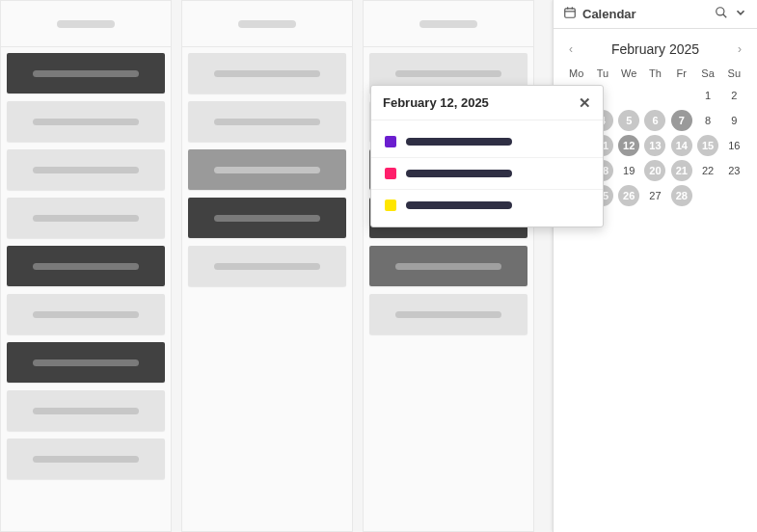 This screenshot has height=532, width=757. What do you see at coordinates (708, 95) in the screenshot?
I see `calendar-cell: 1` at bounding box center [708, 95].